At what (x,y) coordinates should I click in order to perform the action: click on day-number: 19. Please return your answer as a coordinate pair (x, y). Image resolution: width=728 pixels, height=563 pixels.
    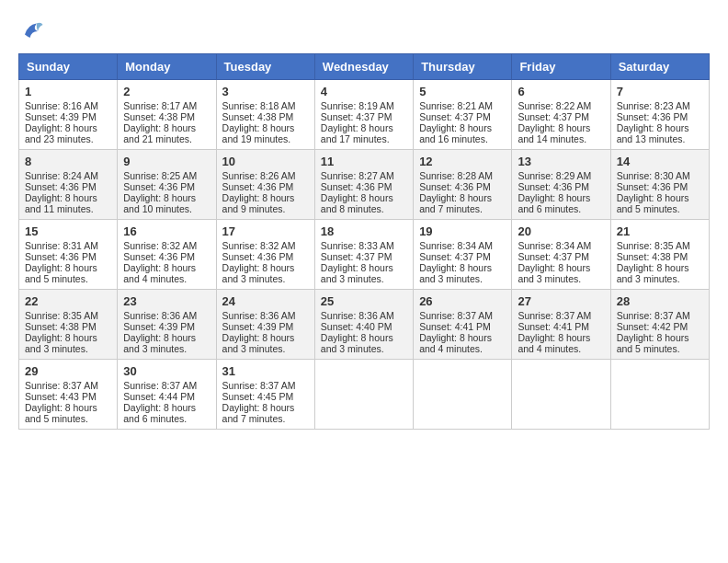
    Looking at the image, I should click on (462, 232).